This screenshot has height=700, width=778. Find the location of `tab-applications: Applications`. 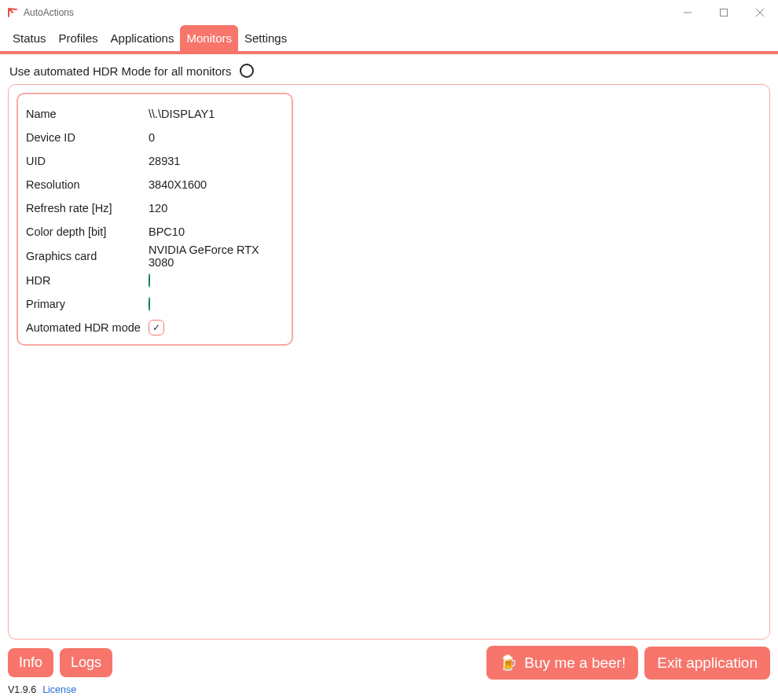

tab-applications: Applications is located at coordinates (143, 38).